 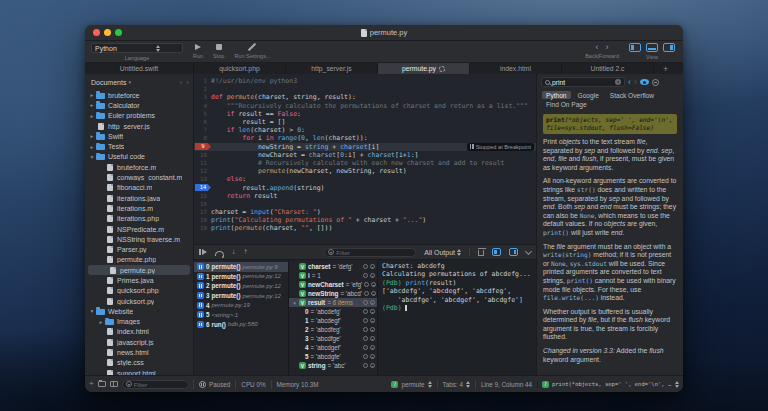 What do you see at coordinates (246, 252) in the screenshot?
I see `step-out-button: ↑` at bounding box center [246, 252].